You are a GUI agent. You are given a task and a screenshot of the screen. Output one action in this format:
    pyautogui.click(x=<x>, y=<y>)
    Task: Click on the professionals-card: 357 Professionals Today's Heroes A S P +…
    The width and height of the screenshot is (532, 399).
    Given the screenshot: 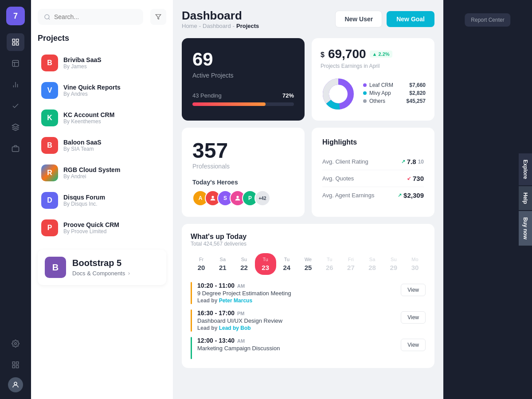 What is the action you would take?
    pyautogui.click(x=243, y=172)
    